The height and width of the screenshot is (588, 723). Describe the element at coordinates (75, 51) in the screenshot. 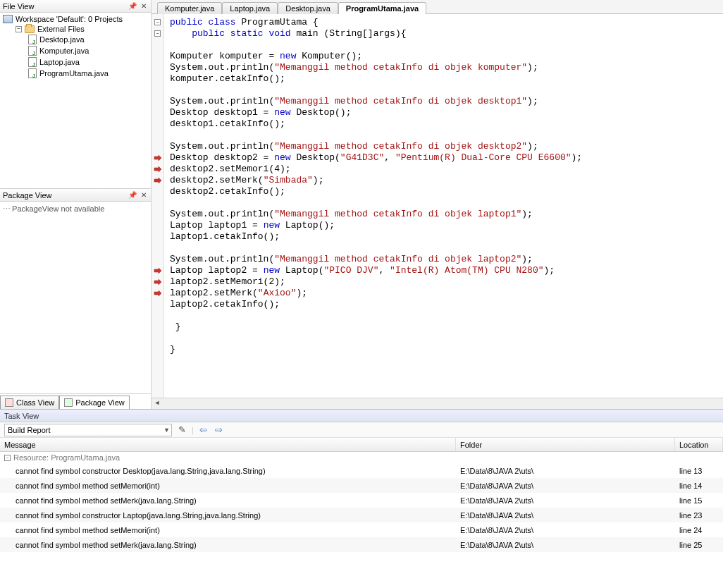

I see `file-node: Komputer.java` at that location.